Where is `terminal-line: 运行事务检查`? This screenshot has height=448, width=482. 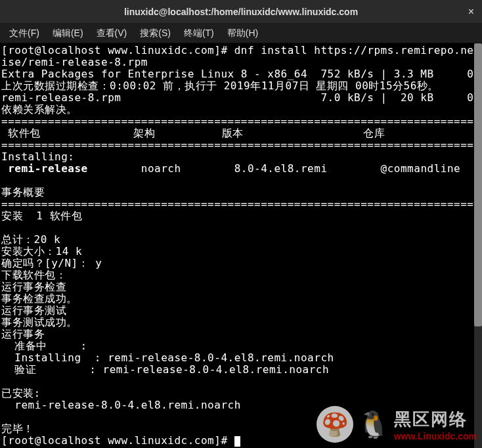
terminal-line: 运行事务检查 is located at coordinates (34, 286).